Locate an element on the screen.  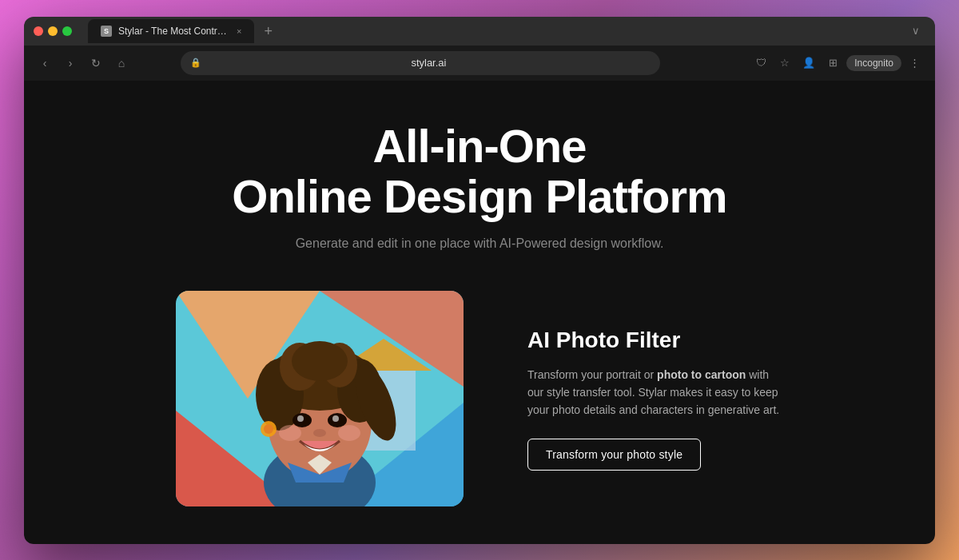
browser-titlebar: S Stylar - The Most Controllab… × + ∨ is located at coordinates (480, 31).